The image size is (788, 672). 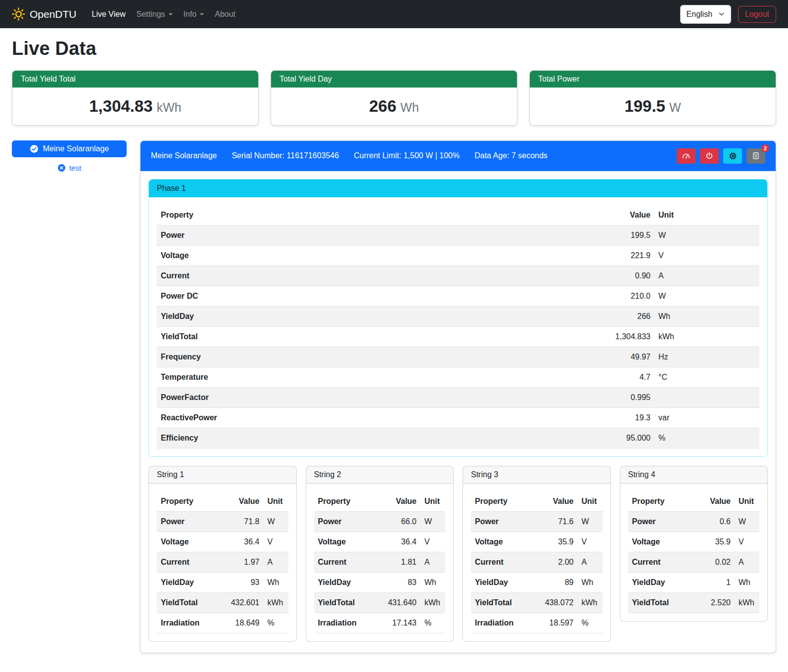 I want to click on value-cell: 0.90, so click(x=620, y=276).